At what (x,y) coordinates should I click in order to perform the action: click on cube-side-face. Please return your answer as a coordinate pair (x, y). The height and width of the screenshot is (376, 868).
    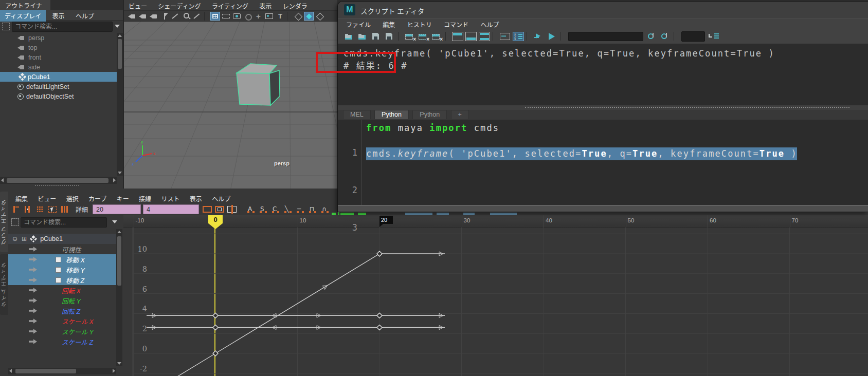
    Looking at the image, I should click on (275, 88).